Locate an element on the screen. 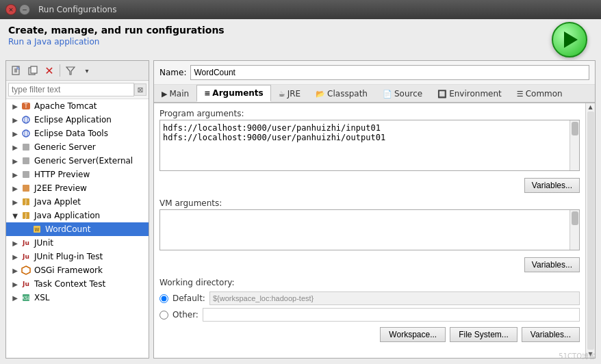 The height and width of the screenshot is (364, 601). tree-item-label: WordCount is located at coordinates (68, 229).